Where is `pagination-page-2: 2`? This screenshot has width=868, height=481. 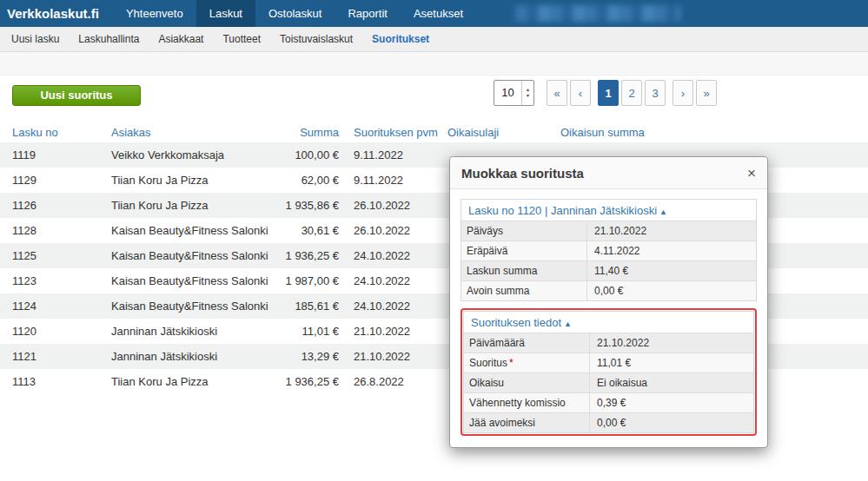 pagination-page-2: 2 is located at coordinates (632, 93).